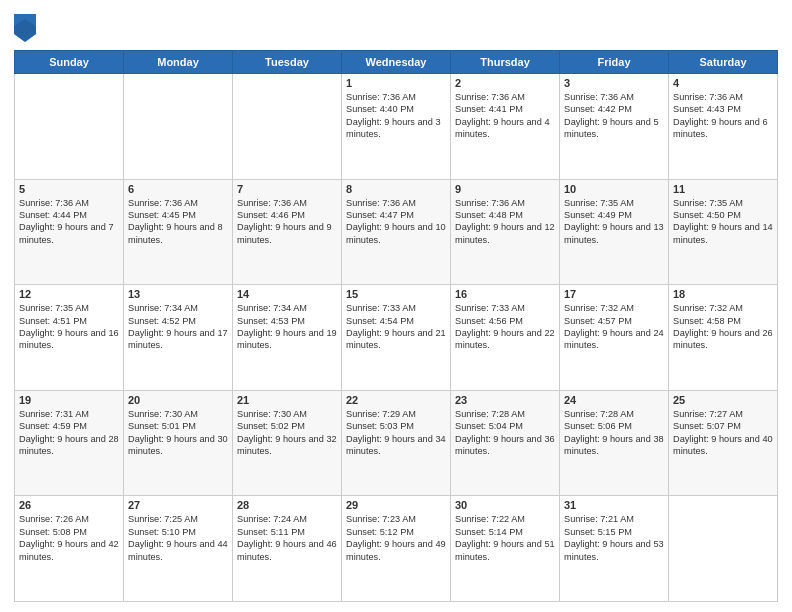 This screenshot has width=792, height=612. Describe the element at coordinates (724, 443) in the screenshot. I see `calendar-cell: 25Sunrise: 7:27 AMSunset: 5:07 PMDayligh…` at that location.